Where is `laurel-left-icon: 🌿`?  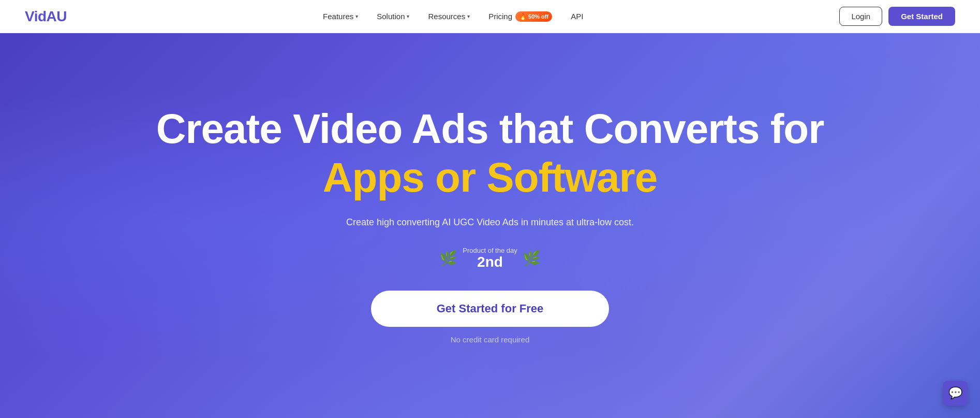 laurel-left-icon: 🌿 is located at coordinates (448, 258).